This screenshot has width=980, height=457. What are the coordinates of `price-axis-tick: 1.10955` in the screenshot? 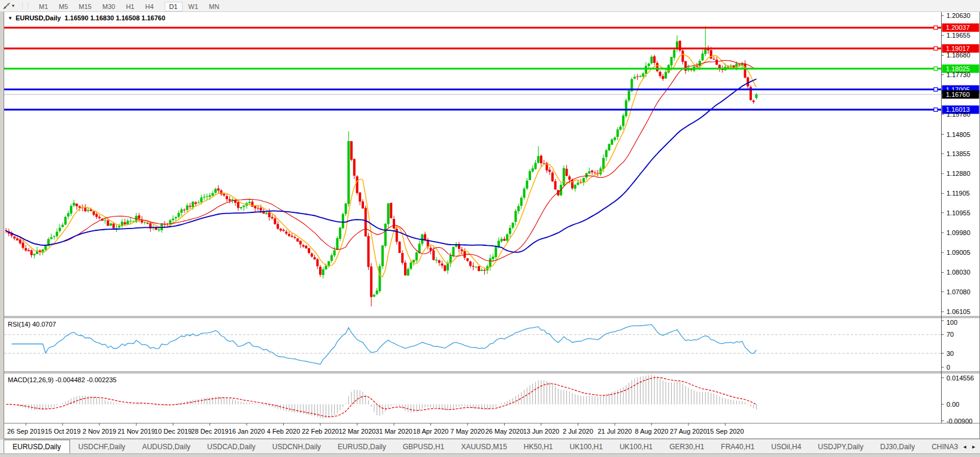 It's located at (958, 213).